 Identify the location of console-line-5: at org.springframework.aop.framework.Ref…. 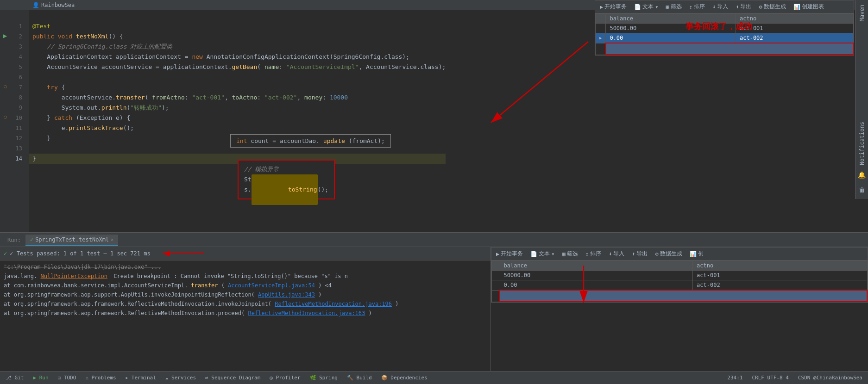
(245, 313).